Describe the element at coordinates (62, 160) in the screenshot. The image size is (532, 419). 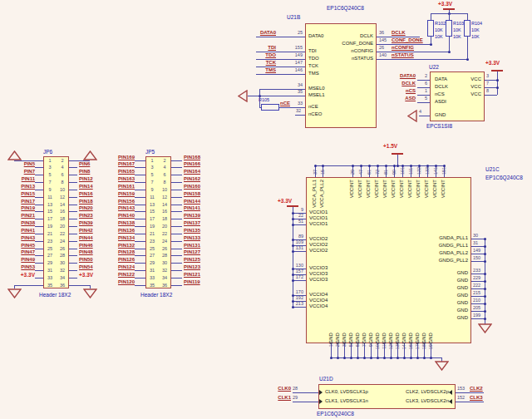
I see `header-pin-number: 2` at that location.